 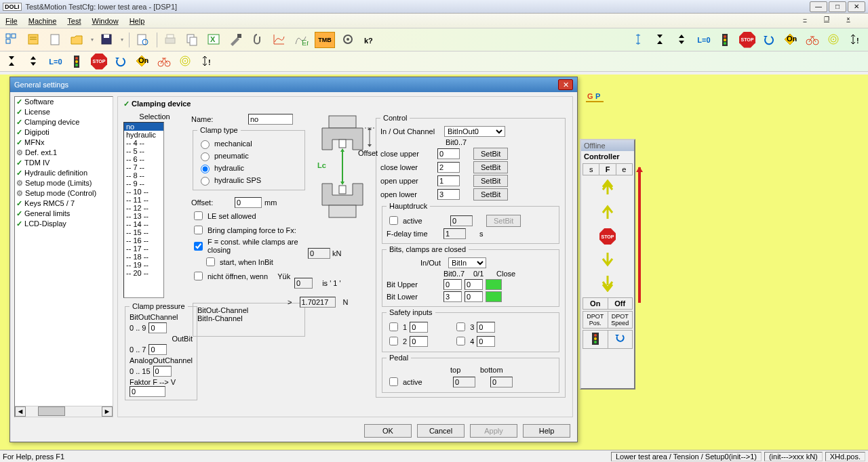 I want to click on tree-hydraulic-def: Hydraulic definition, so click(x=64, y=173).